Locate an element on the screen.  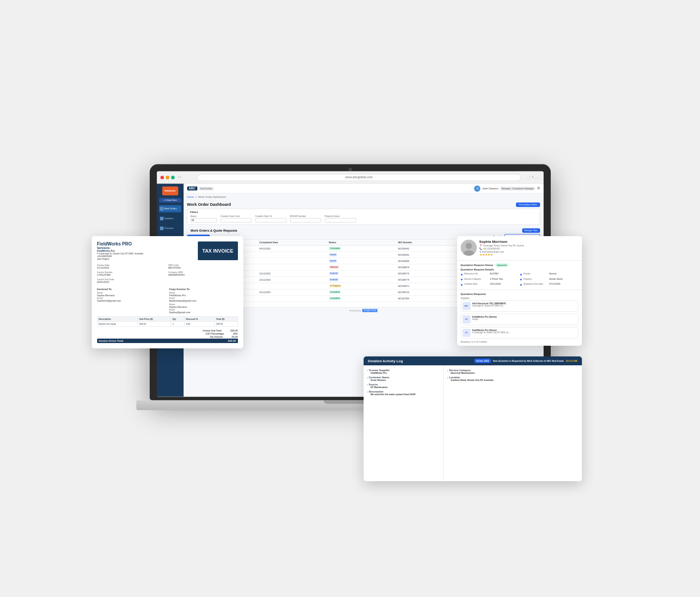
description-section: › Description We need this hot water sys… is located at coordinates (404, 393).